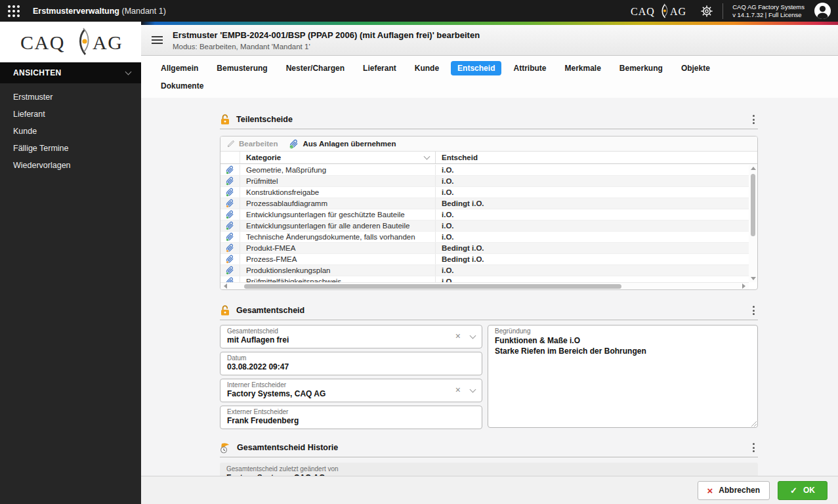 The image size is (838, 504). I want to click on field-label: Gesamtentscheid zuletzt geändert von, so click(489, 469).